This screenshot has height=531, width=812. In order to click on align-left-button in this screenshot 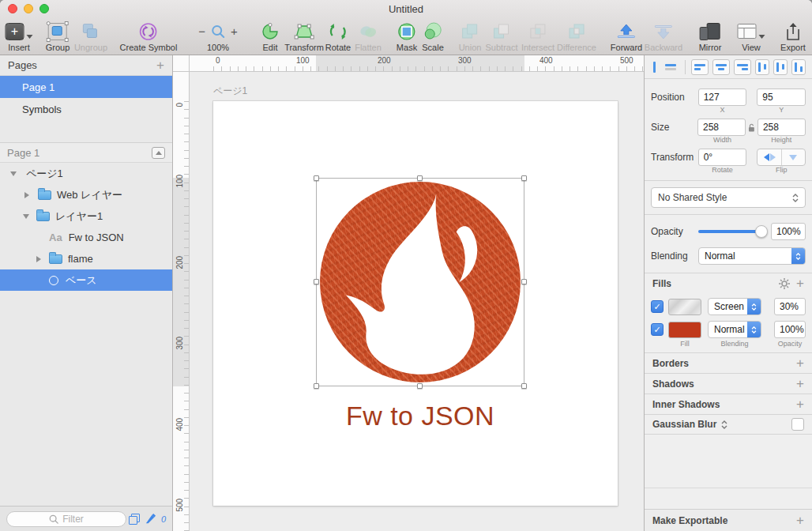, I will do `click(700, 67)`.